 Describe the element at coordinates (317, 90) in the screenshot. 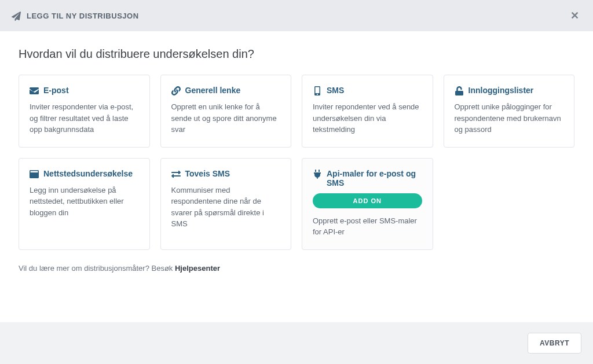

I see `mobile-icon` at that location.